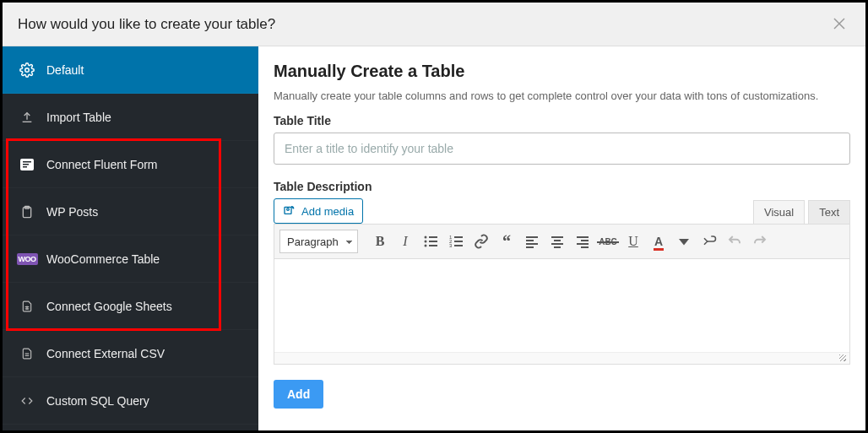  Describe the element at coordinates (839, 24) in the screenshot. I see `close-icon` at that location.